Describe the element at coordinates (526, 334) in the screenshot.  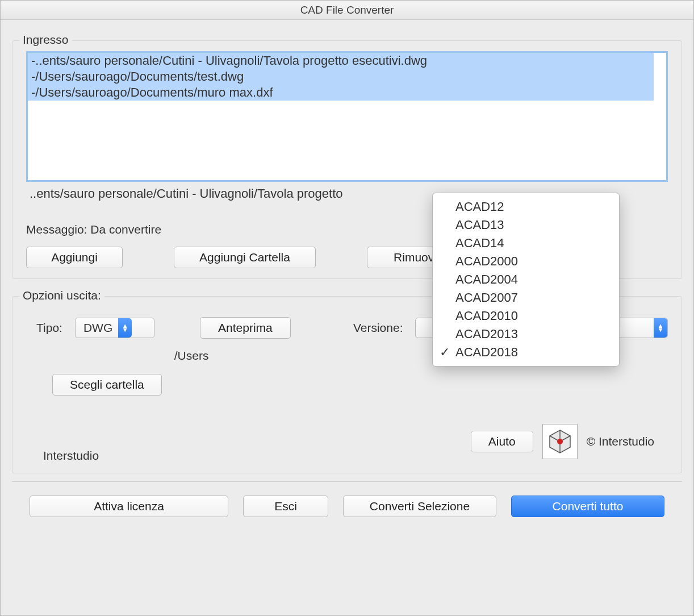
I see `dropdown-item: ACAD2013` at that location.